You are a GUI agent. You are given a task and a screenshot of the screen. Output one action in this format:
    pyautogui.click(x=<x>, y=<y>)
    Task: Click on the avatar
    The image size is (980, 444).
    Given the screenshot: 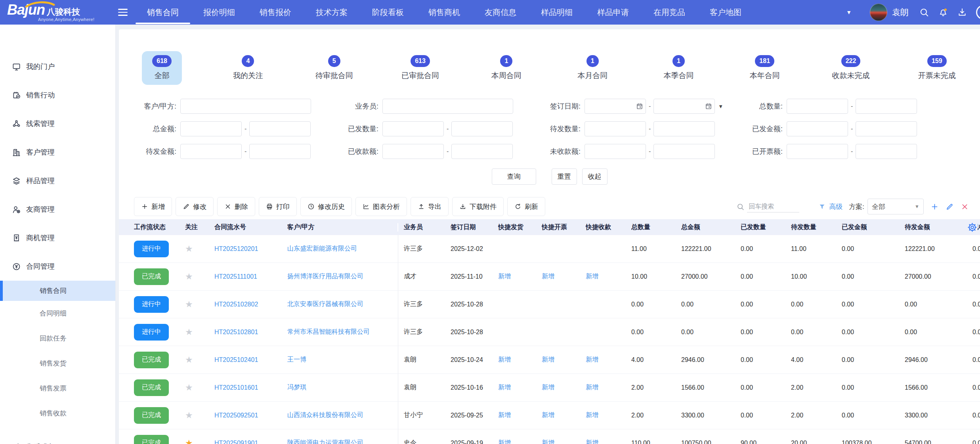 What is the action you would take?
    pyautogui.click(x=879, y=12)
    